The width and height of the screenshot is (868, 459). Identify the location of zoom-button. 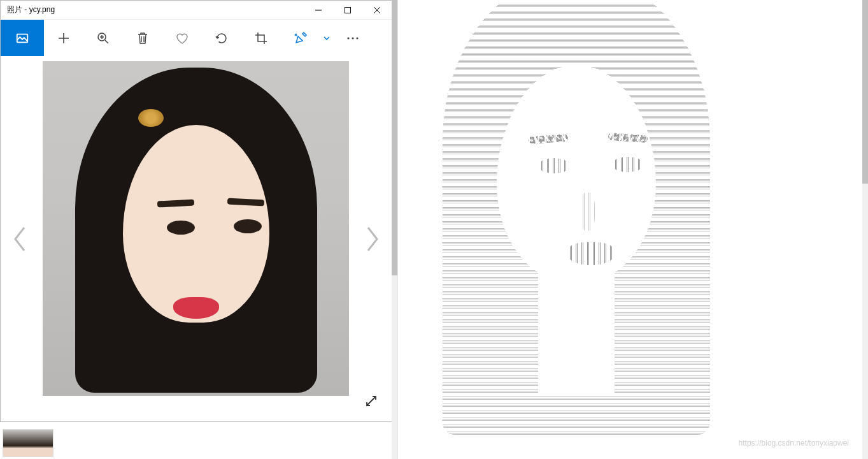
(103, 38).